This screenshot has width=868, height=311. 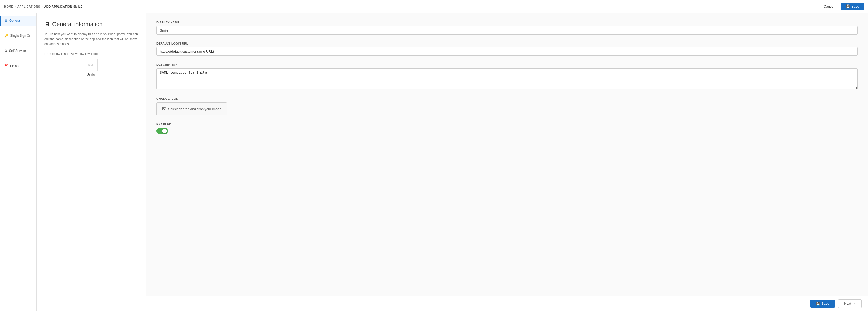 I want to click on description-label: DESCRIPTION, so click(x=507, y=65).